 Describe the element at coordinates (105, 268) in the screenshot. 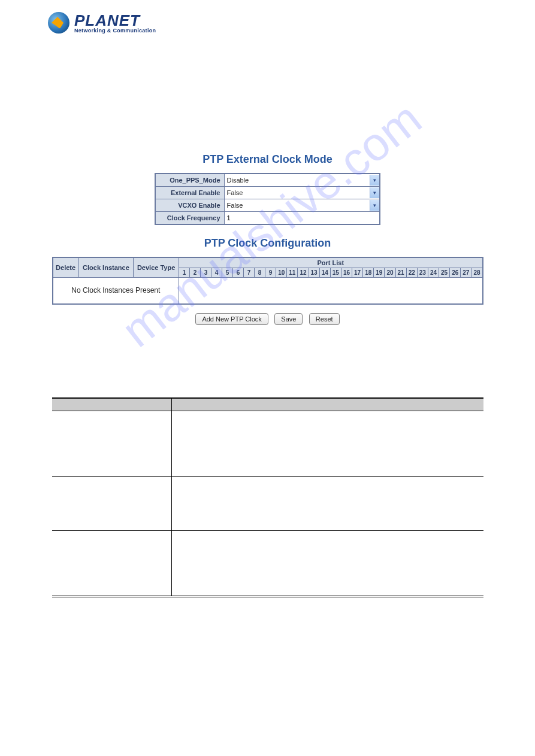

I see `col-clock-instance: Clock Instance` at that location.